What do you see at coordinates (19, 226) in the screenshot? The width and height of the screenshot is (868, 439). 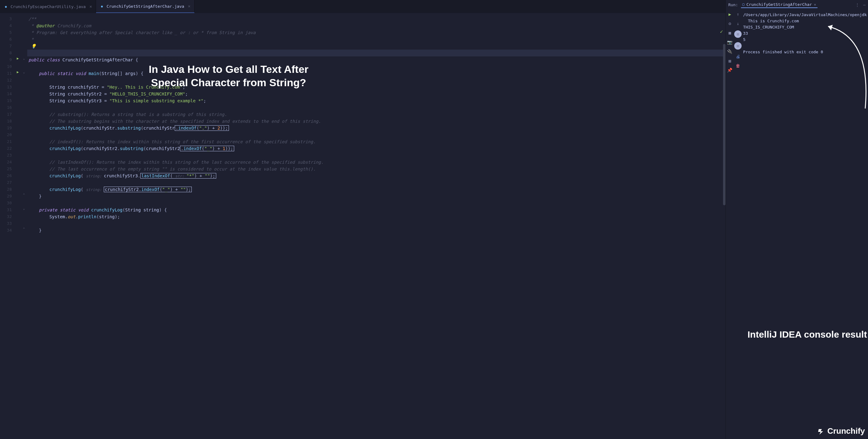 I see `run-gutter: ▶ ▶` at bounding box center [19, 226].